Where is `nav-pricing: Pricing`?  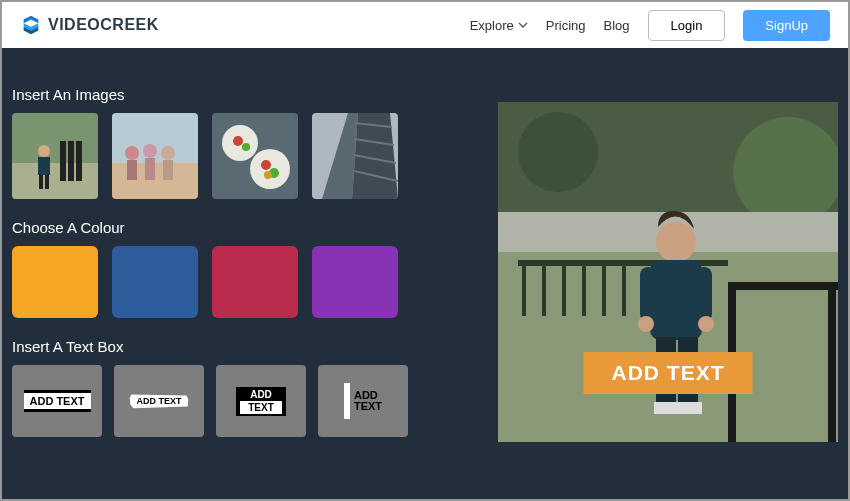
nav-pricing: Pricing is located at coordinates (566, 26).